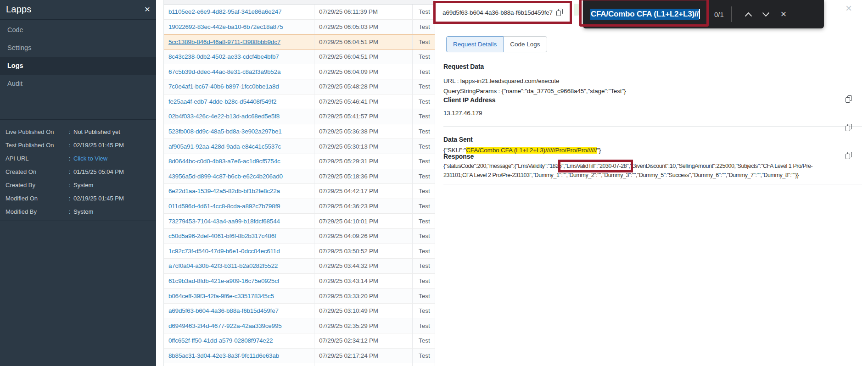  I want to click on log-row: b1105ee2-e6e9-4d82-95af-341e86a6e24707/2…, so click(299, 12).